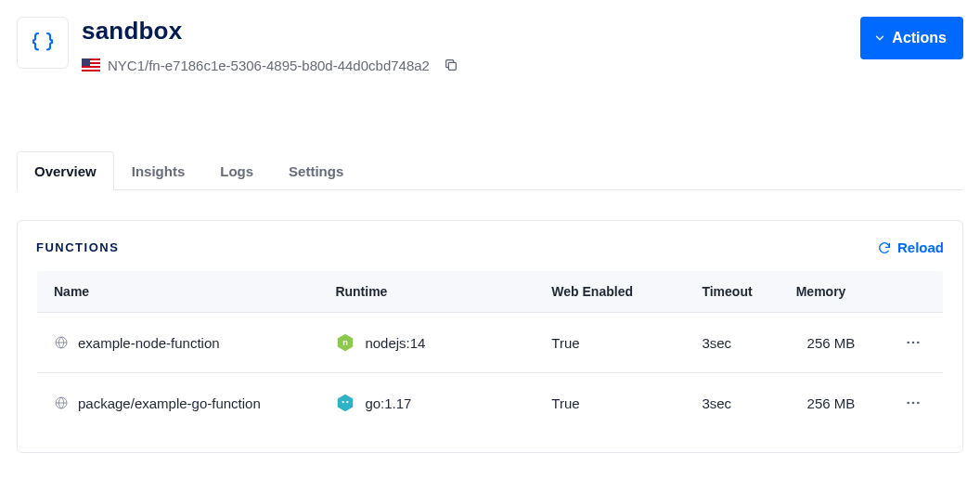 The width and height of the screenshot is (980, 479). I want to click on function-name: package/example-go-function, so click(169, 403).